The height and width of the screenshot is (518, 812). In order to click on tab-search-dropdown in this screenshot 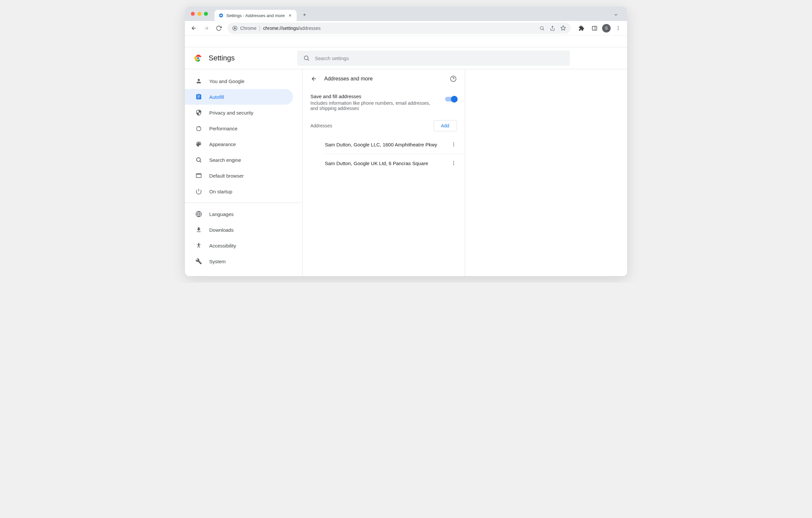, I will do `click(616, 15)`.